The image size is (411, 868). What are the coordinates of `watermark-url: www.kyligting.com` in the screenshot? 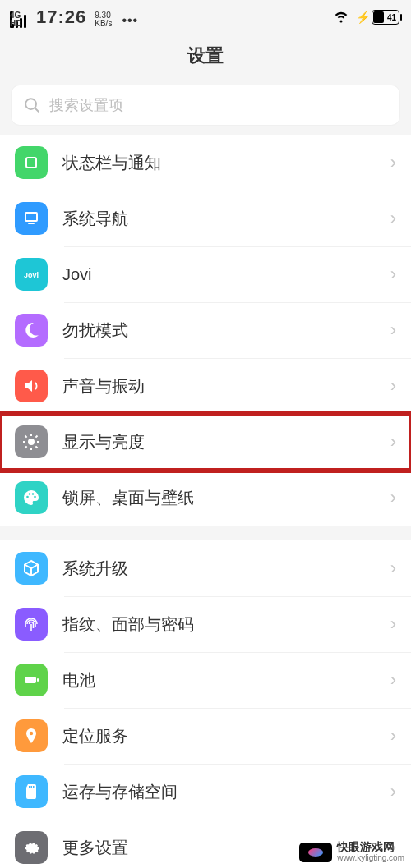 It's located at (371, 857).